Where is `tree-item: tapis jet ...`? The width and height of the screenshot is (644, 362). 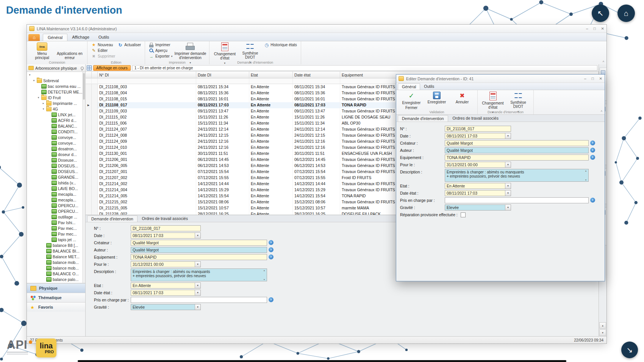
tree-item: tapis jet ... is located at coordinates (56, 239).